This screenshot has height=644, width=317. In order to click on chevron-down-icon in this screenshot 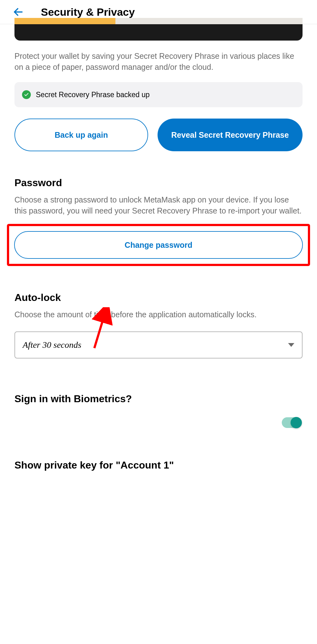, I will do `click(291, 345)`.